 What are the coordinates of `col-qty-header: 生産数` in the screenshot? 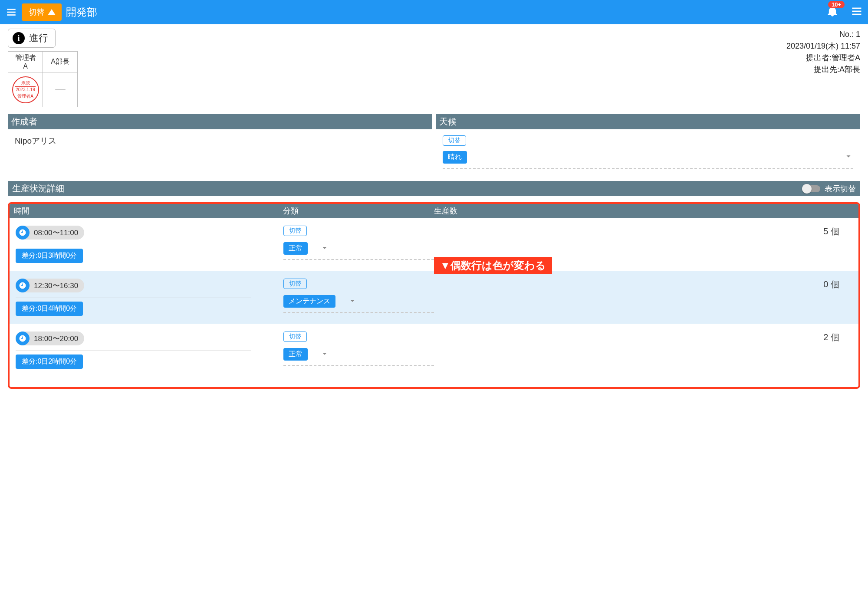 It's located at (644, 211).